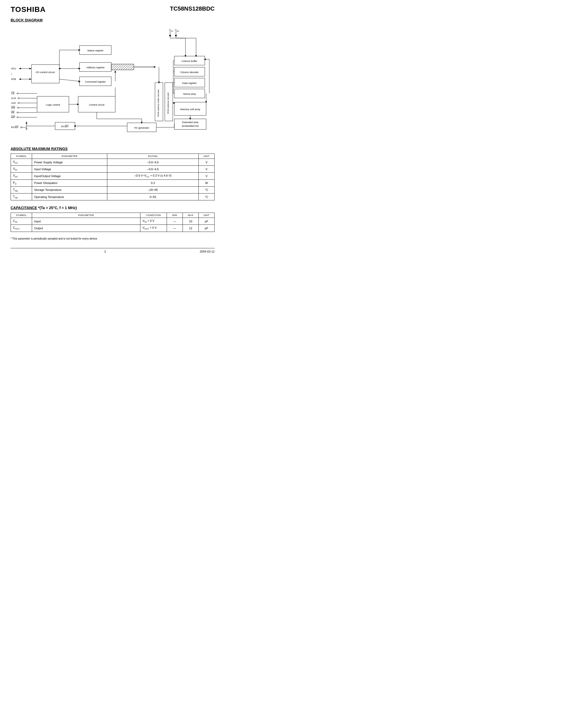 The height and width of the screenshot is (728, 563). I want to click on svg-text: i, so click(11, 74).